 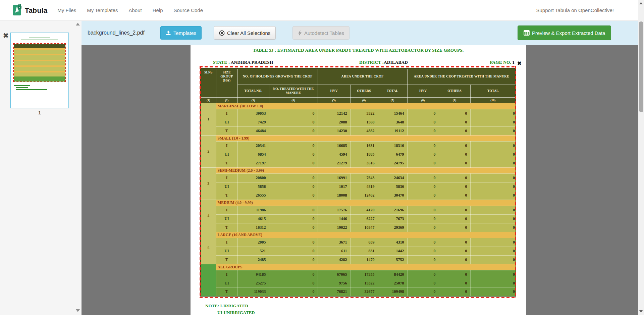 What do you see at coordinates (358, 67) in the screenshot?
I see `selection-border-top` at bounding box center [358, 67].